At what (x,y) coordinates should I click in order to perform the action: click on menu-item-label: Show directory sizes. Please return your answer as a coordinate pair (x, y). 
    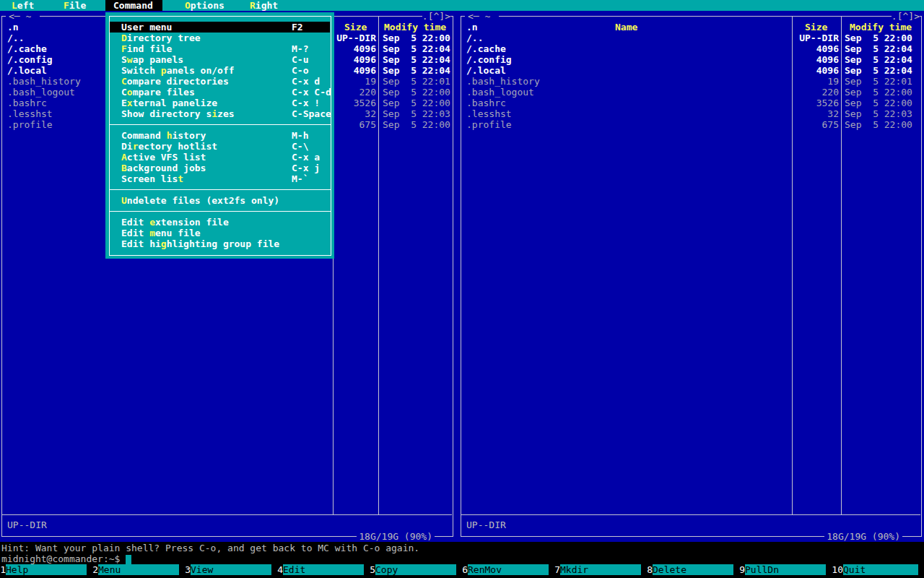
    Looking at the image, I should click on (178, 114).